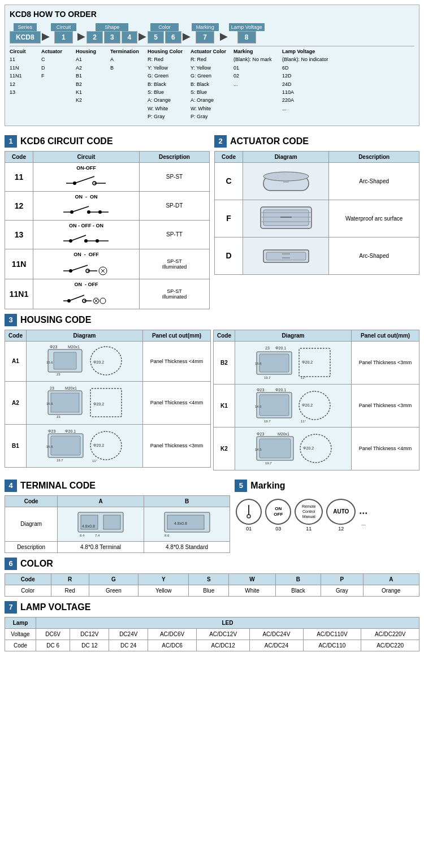 The height and width of the screenshot is (868, 424). Describe the element at coordinates (293, 362) in the screenshot. I see `housing-b2-svg: 23 Φ20.1 15.6 19.7 Φ20.2 11°` at that location.